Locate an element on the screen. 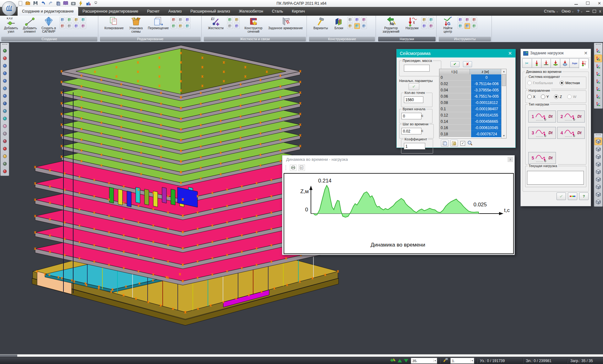 This screenshot has height=364, width=603. run-lightning-icon is located at coordinates (81, 3).